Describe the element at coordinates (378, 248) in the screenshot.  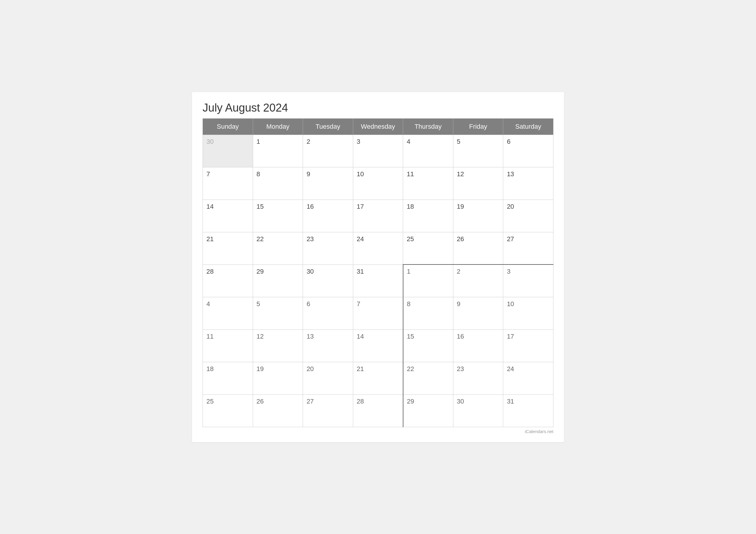
I see `week-row: 21222324252627` at that location.